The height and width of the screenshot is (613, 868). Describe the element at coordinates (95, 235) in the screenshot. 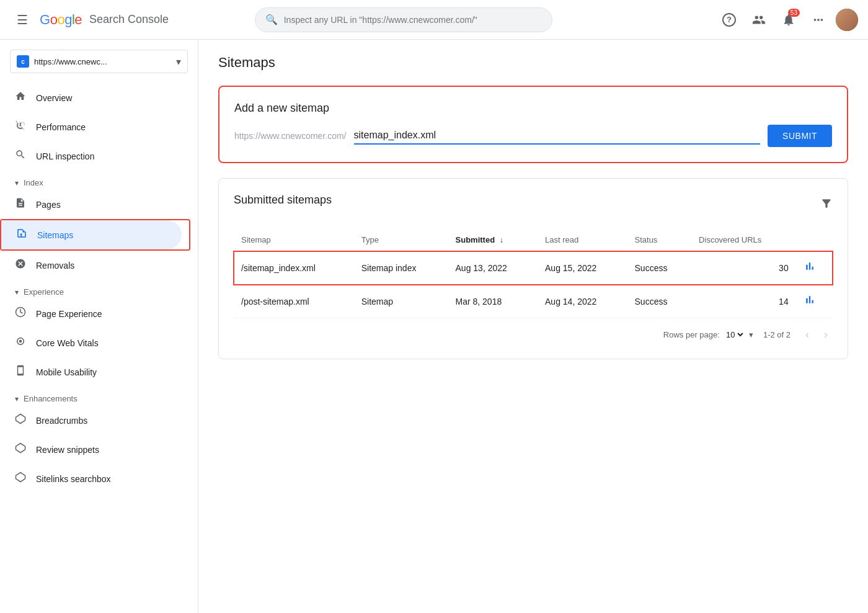

I see `sitemaps-highlight: Sitemaps` at that location.